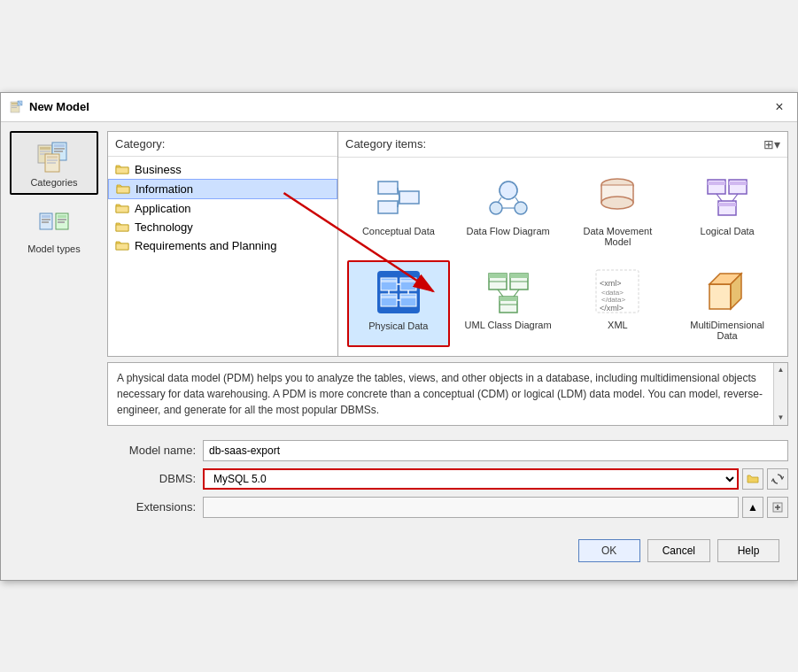  What do you see at coordinates (50, 107) in the screenshot?
I see `title-bar-left: New Model` at bounding box center [50, 107].